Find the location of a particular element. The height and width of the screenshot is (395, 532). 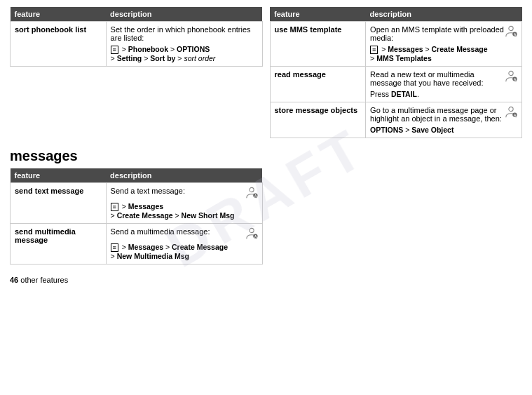

sort-phonebook-feature: sort phonebook list is located at coordinates (59, 44).